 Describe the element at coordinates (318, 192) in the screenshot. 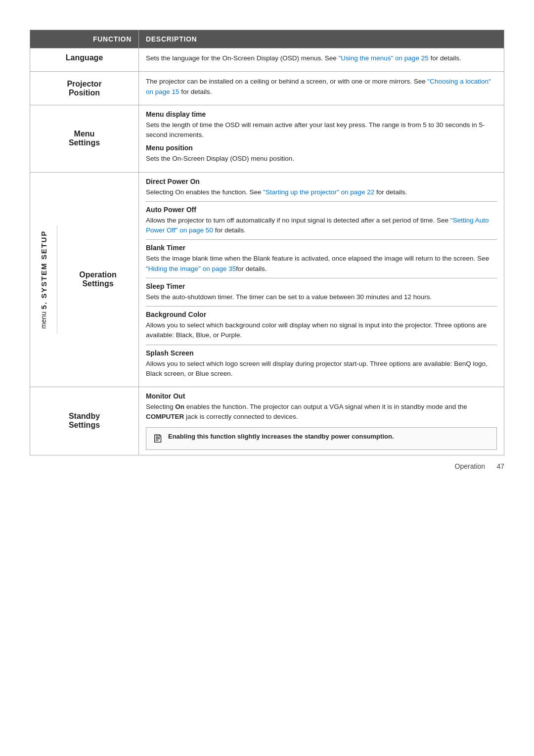

I see `direct-power-on-link: "Starting up the projector" on page 22` at that location.